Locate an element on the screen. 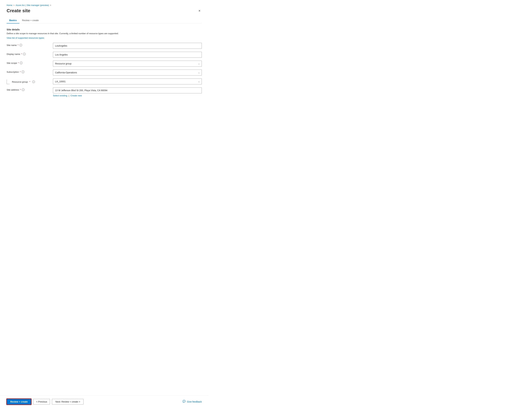  page-title-row: Create site × is located at coordinates (104, 11).